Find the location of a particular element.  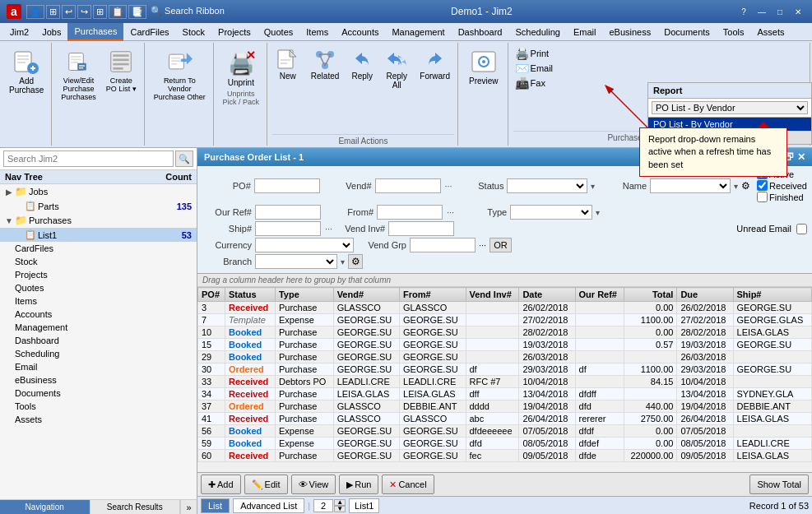

col-type: Type is located at coordinates (304, 294).